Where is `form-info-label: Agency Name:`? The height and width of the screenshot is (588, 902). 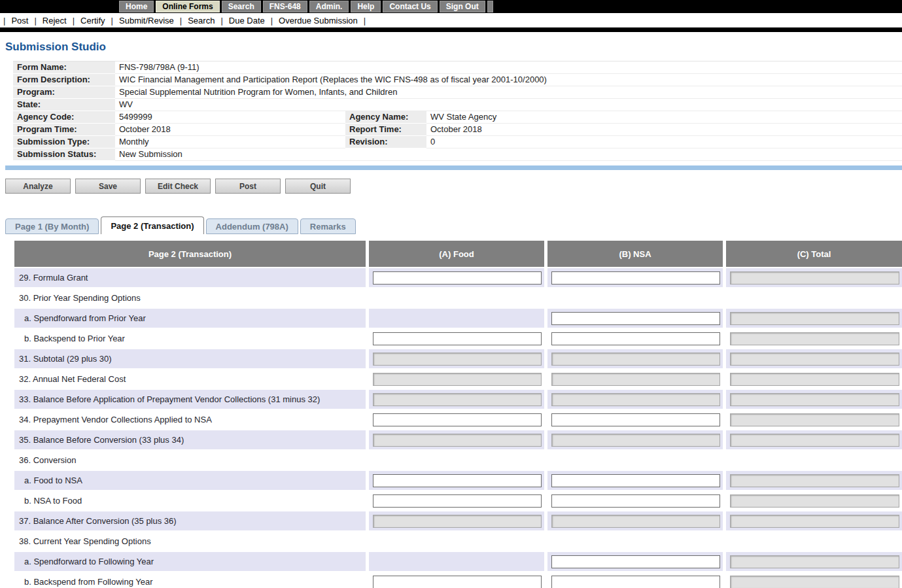 form-info-label: Agency Name: is located at coordinates (386, 118).